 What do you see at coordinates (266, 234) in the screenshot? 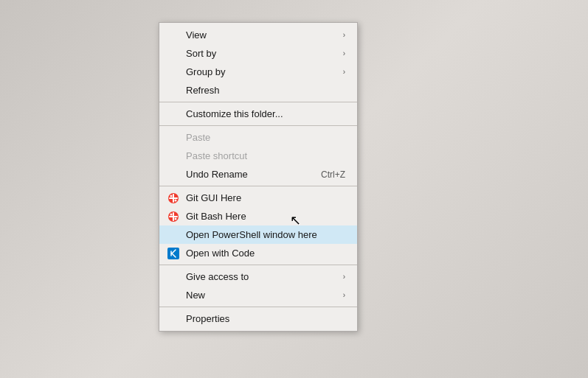
I see `menu-item-open-powershell-label: Open PowerShell window here` at bounding box center [266, 234].